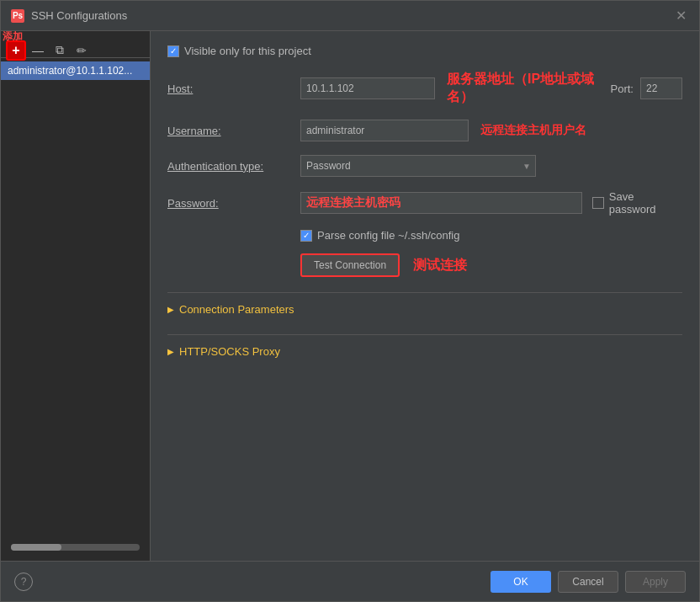 This screenshot has width=700, height=602. Describe the element at coordinates (24, 582) in the screenshot. I see `footer-left: ?` at that location.